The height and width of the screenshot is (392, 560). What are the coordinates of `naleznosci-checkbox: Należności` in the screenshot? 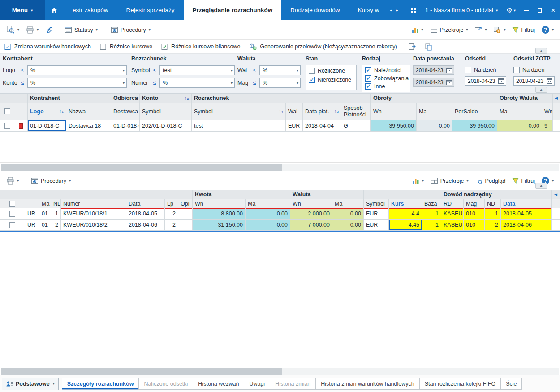 It's located at (386, 70).